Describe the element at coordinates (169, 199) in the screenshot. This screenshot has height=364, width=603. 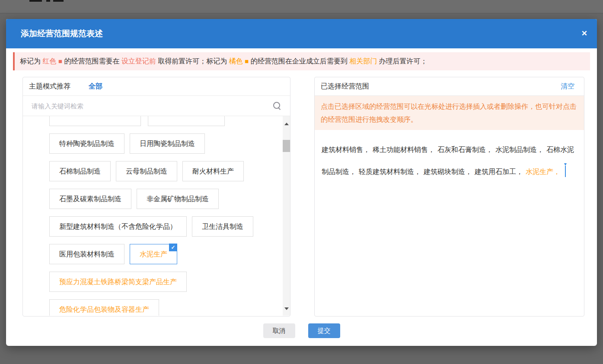
I see `chip-row: 石墨及碳素制品制造非金属矿物制品制造` at that location.